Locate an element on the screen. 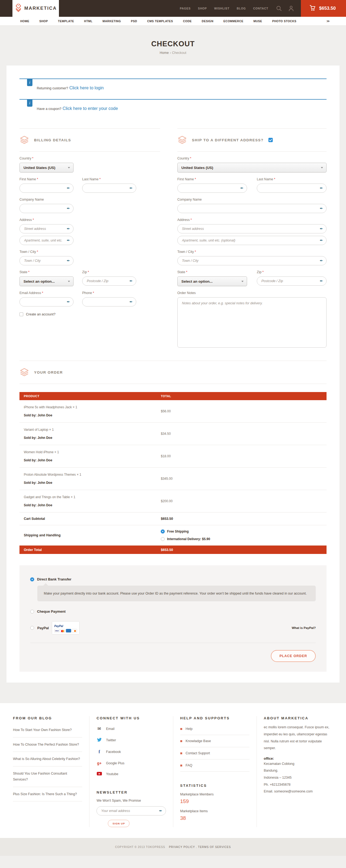 This screenshot has height=868, width=346. social-facebook-link: f Facebook is located at coordinates (131, 752).